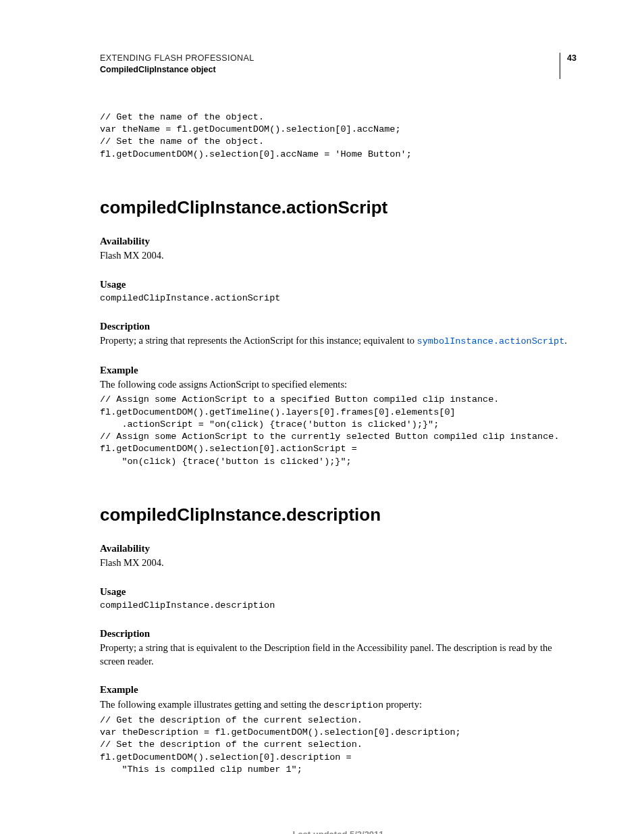 This screenshot has width=644, height=834. I want to click on example-intro-prefix: The following example illustrates gettin…, so click(212, 704).